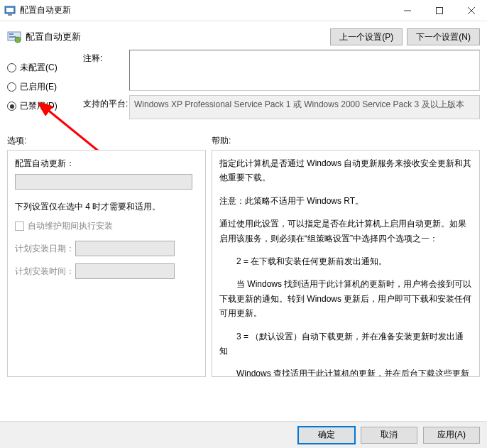 The image size is (487, 448). What do you see at coordinates (106, 226) in the screenshot?
I see `maintenance-checkbox-row: 自动维护期间执行安装` at bounding box center [106, 226].